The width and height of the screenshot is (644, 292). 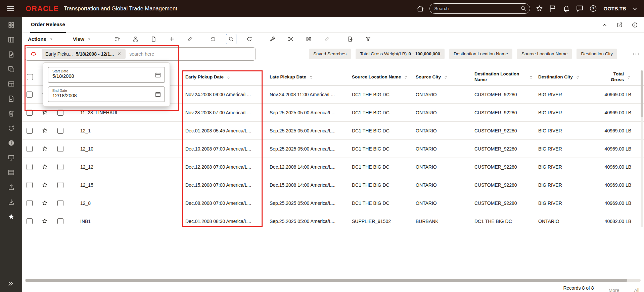 I want to click on filter-chip: Total Gross Weight(LB)0 - 100,000,000, so click(x=400, y=54).